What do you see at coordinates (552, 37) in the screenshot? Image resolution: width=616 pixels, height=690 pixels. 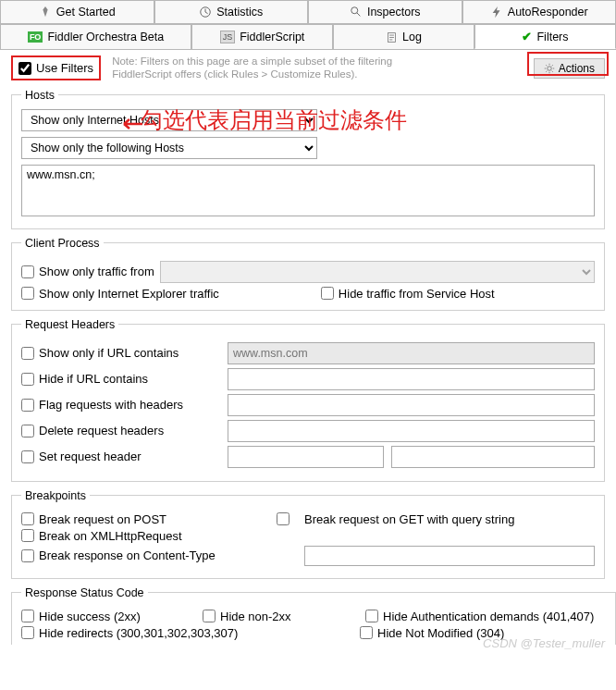 I see `tab-label: Filters` at bounding box center [552, 37].